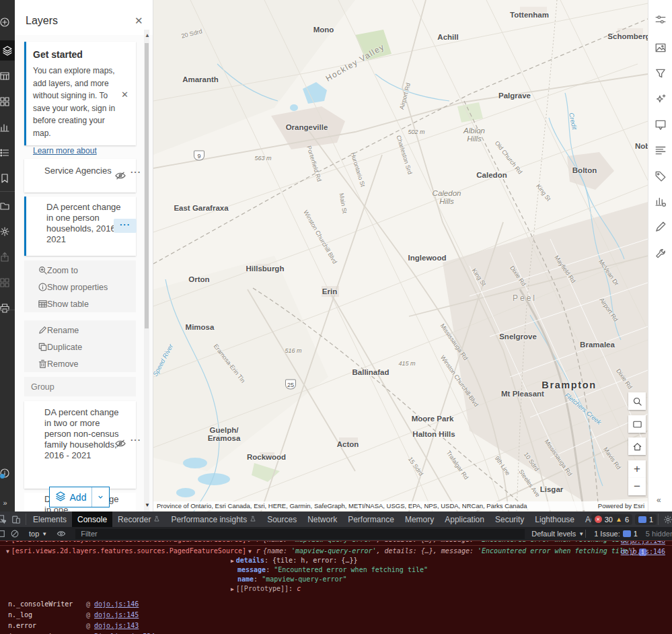 This screenshot has width=672, height=634. Describe the element at coordinates (80, 226) in the screenshot. I see `layer-row-selected: DA percent change in one person househol…` at that location.